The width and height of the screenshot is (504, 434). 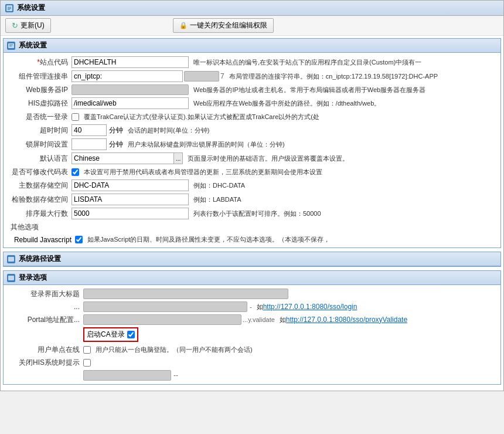 What do you see at coordinates (45, 320) in the screenshot?
I see `portal-addr-label: Portal地址配置...` at bounding box center [45, 320].